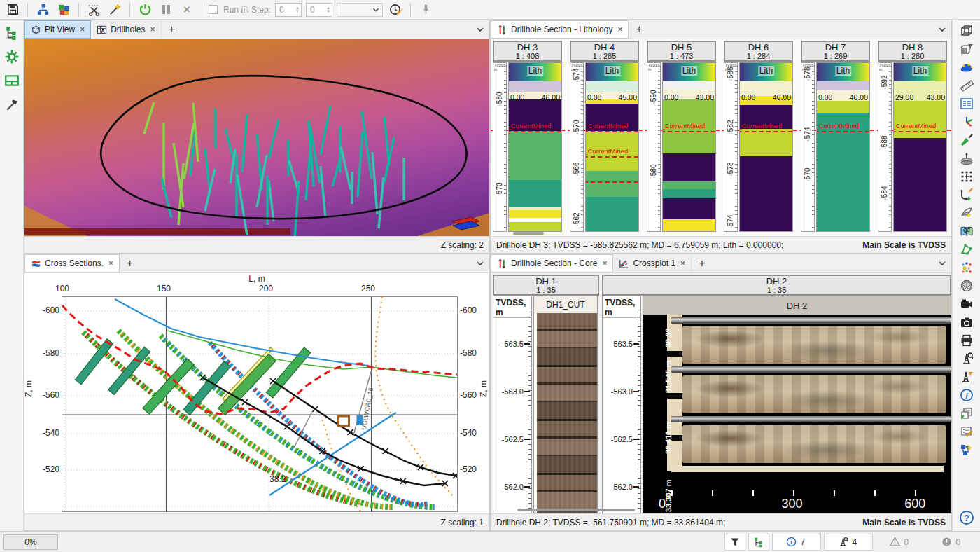 This screenshot has height=552, width=980. What do you see at coordinates (967, 304) in the screenshot?
I see `video-camera-button` at bounding box center [967, 304].